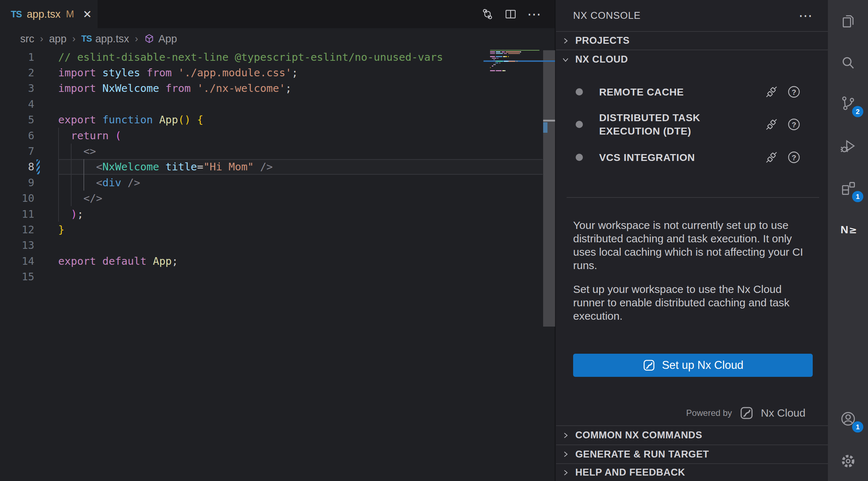  What do you see at coordinates (271, 135) in the screenshot?
I see `code-line: 6 return (` at bounding box center [271, 135].